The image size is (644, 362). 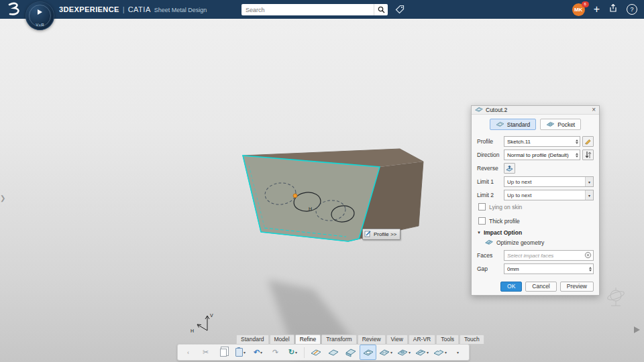 I want to click on sketch-anchor-point, so click(x=295, y=196).